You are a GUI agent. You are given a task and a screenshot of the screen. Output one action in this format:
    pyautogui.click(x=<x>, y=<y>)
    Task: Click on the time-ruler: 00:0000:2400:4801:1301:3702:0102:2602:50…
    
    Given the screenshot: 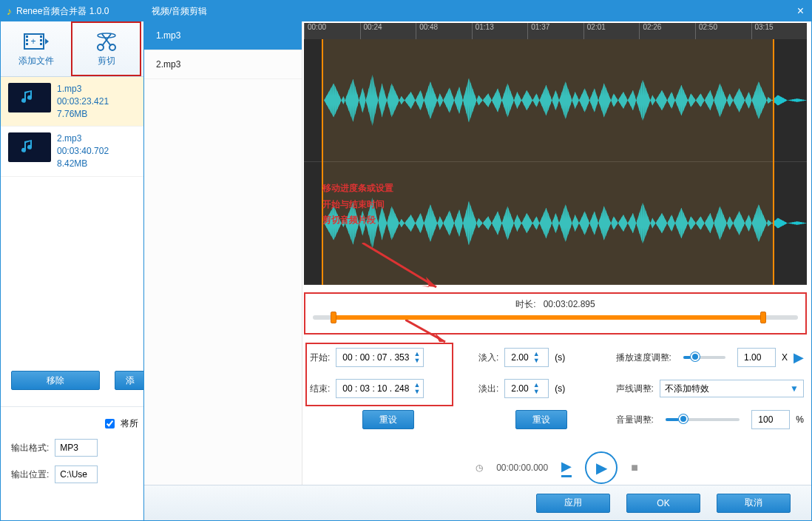 What is the action you would take?
    pyautogui.click(x=555, y=31)
    